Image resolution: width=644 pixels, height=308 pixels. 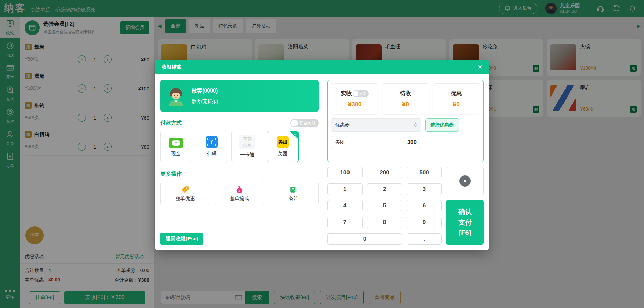 What do you see at coordinates (185, 193) in the screenshot?
I see `order-discount-button: 整单优惠` at bounding box center [185, 193].